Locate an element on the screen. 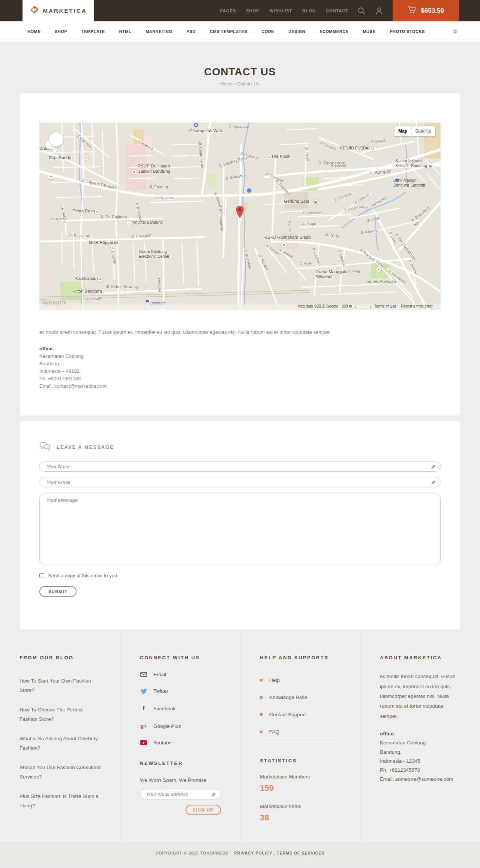  map-label: Jl. Bondol is located at coordinates (338, 166).